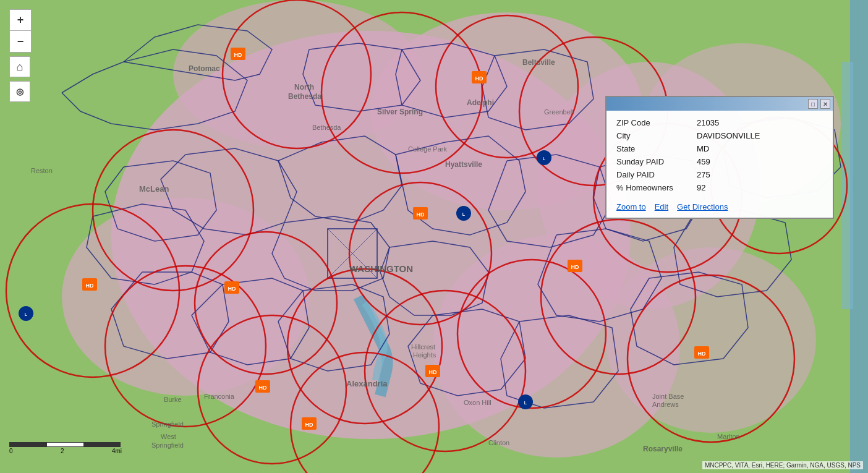 The height and width of the screenshot is (473, 868). Describe the element at coordinates (728, 136) in the screenshot. I see `city-value: DAVIDSONVILLE` at that location.